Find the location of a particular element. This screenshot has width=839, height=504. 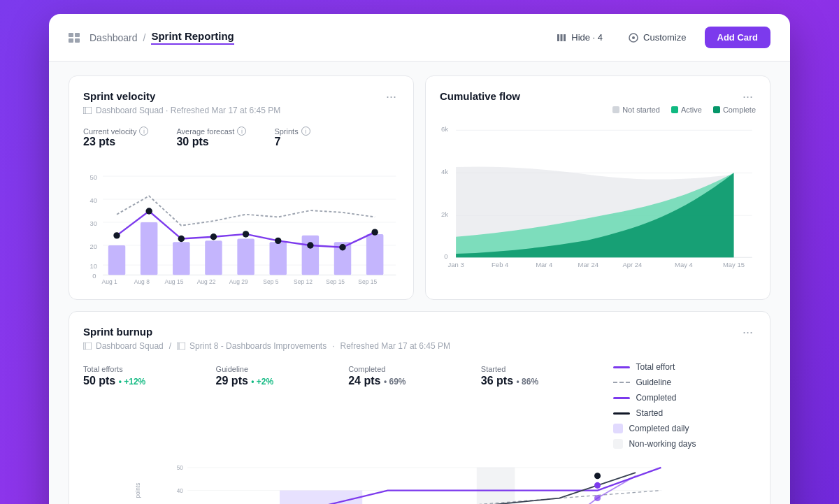

burnup-started-label: Started is located at coordinates (494, 369).